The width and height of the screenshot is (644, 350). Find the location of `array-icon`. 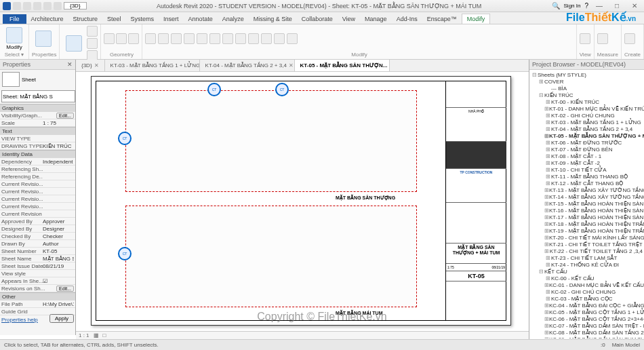

array-icon is located at coordinates (254, 39).